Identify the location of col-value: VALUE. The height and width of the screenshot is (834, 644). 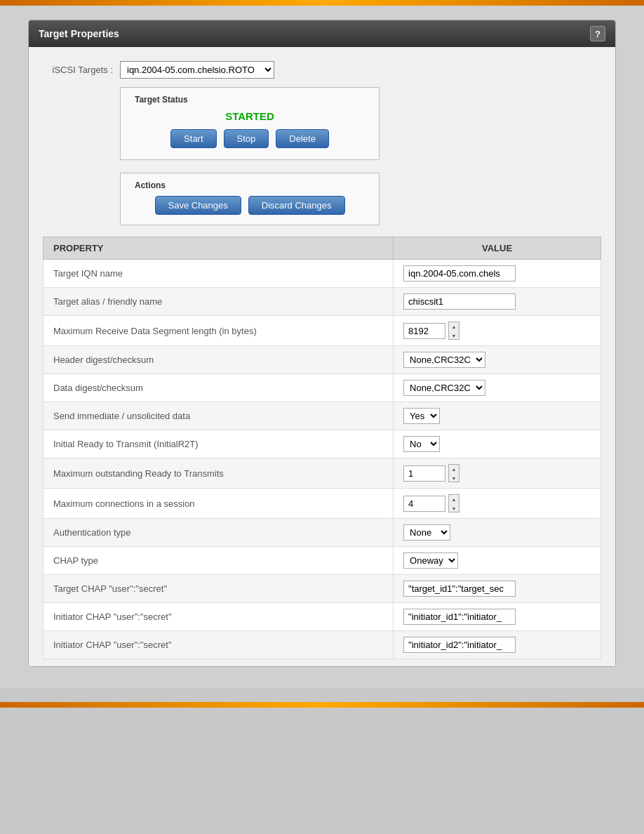
(497, 249).